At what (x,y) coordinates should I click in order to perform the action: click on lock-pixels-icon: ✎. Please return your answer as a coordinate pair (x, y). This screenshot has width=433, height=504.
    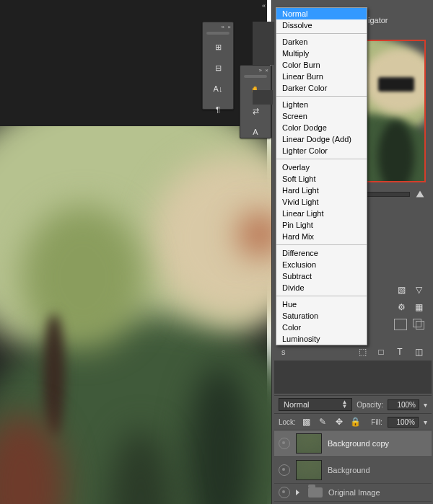
    Looking at the image, I should click on (323, 422).